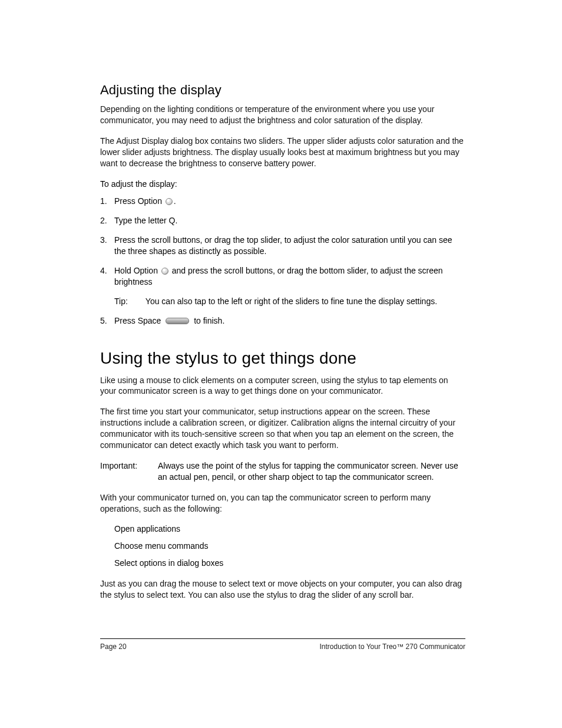 The height and width of the screenshot is (728, 562). I want to click on ordered-steps: Press Option . Type the letter Q. Press …, so click(283, 261).